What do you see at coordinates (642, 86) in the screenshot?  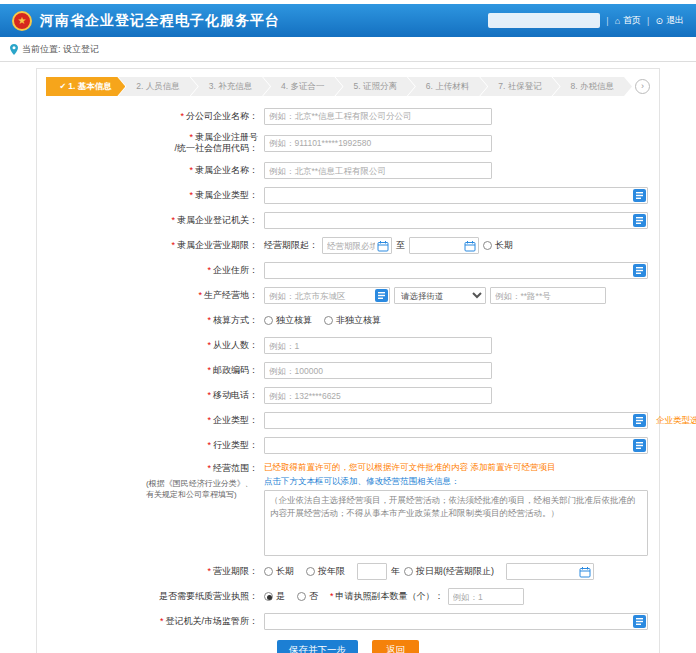 I see `steps-more-button: ›` at bounding box center [642, 86].